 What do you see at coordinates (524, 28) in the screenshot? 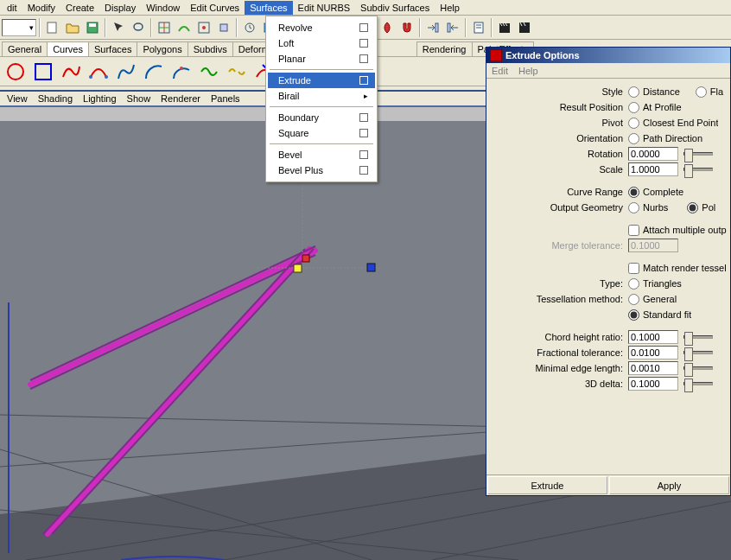
I see `clapper2-icon` at bounding box center [524, 28].